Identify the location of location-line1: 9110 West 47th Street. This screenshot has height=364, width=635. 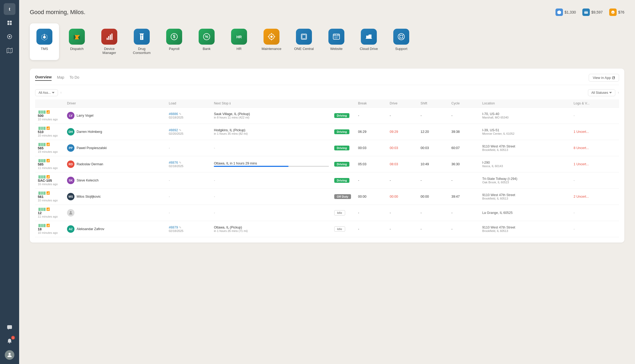
(525, 227).